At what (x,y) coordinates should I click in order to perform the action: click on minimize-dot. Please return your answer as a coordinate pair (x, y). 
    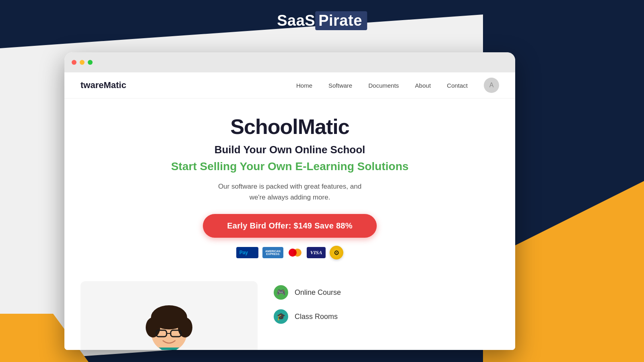
    Looking at the image, I should click on (82, 62).